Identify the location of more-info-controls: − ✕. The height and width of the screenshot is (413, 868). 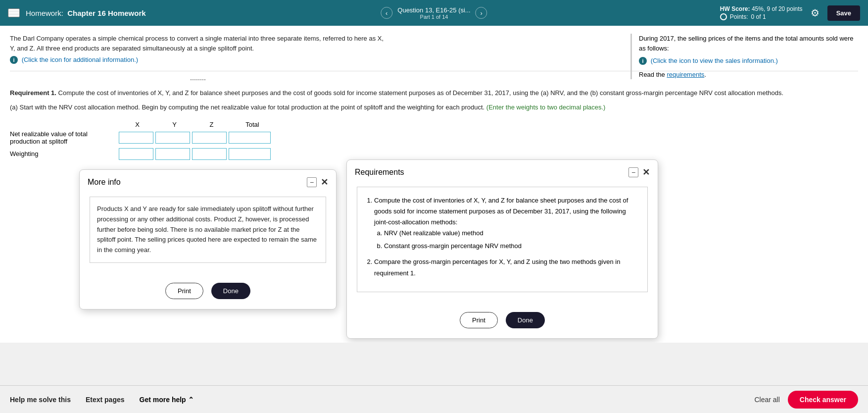
(318, 182).